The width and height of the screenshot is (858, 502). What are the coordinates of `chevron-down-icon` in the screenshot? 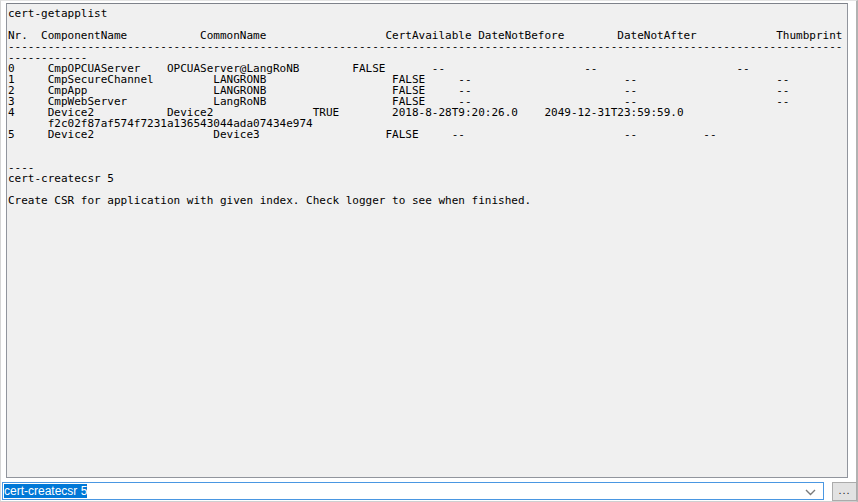 It's located at (810, 492).